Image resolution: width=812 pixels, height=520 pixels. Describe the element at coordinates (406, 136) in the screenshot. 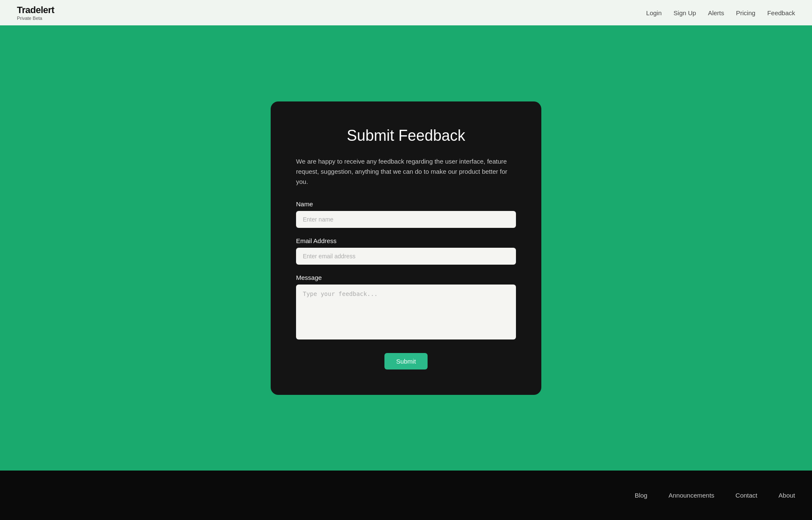

I see `form-title: Submit Feedback` at that location.